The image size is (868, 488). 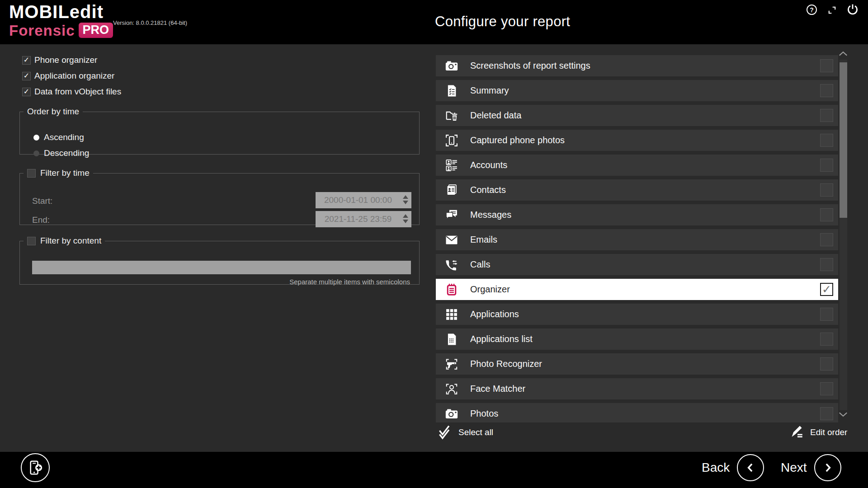 I want to click on end-datetime-input, so click(x=363, y=219).